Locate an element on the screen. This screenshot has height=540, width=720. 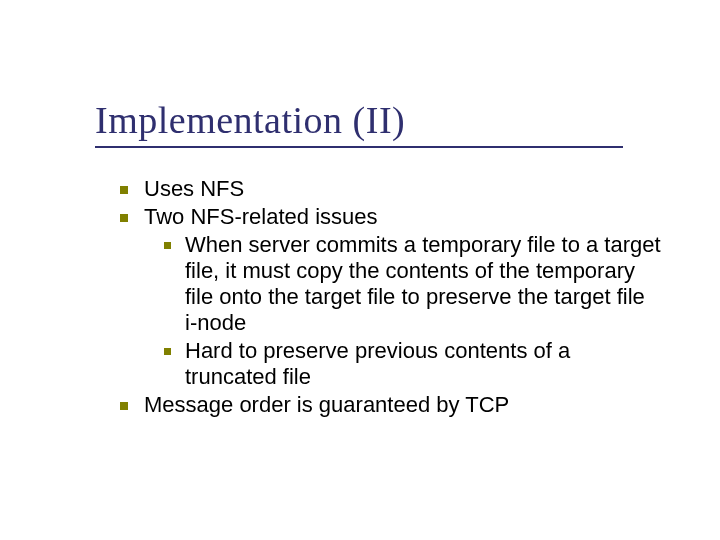
bullet-text: Message order is guaranteed by TCP is located at coordinates (403, 405).